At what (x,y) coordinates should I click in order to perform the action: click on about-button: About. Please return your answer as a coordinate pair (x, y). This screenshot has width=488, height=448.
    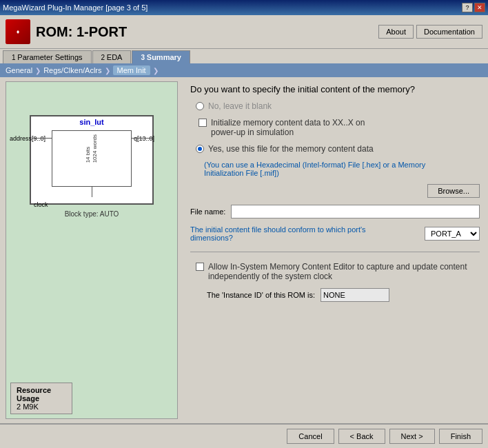
    Looking at the image, I should click on (396, 32).